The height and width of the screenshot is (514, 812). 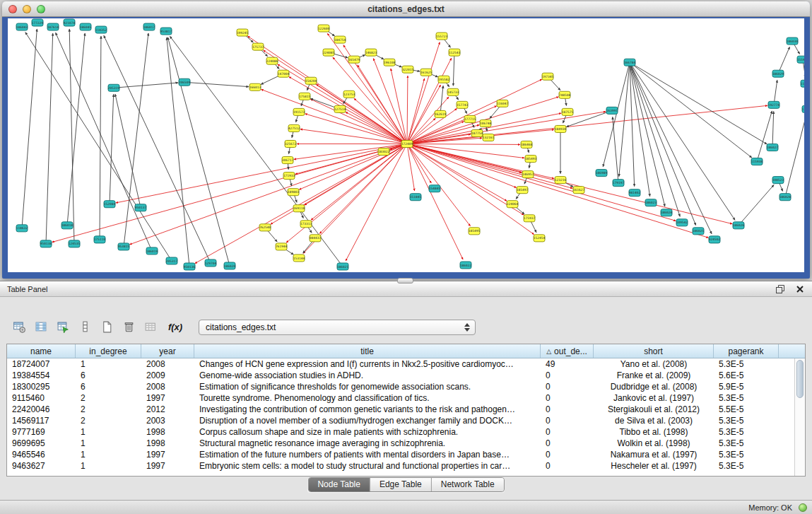 I want to click on table-row: 1830029562008Estimation of significance …, so click(x=406, y=387).